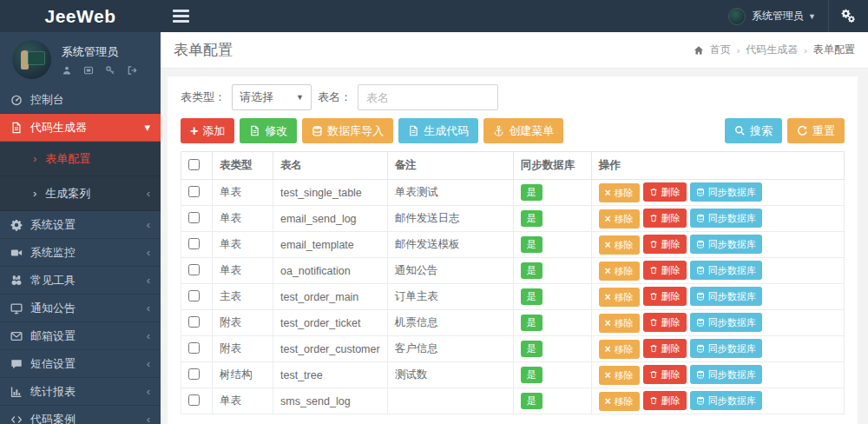  What do you see at coordinates (80, 364) in the screenshot?
I see `sidebar-item-sms-settings: 短信设置 ‹` at bounding box center [80, 364].